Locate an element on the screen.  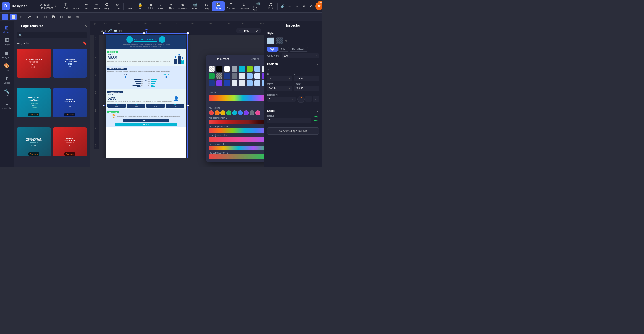
crop-button: ⊡ is located at coordinates (46, 17).